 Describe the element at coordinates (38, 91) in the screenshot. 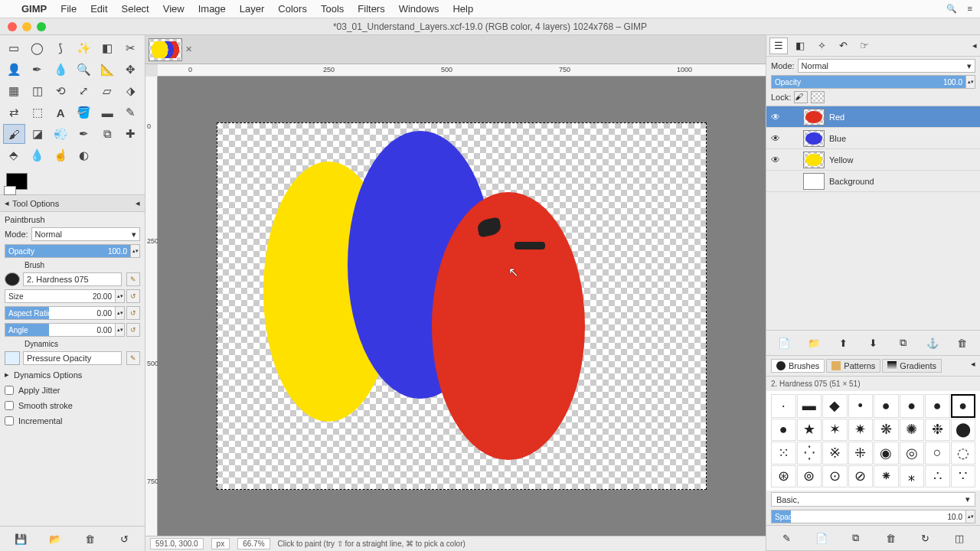

I see `tool-crop: ◫` at that location.